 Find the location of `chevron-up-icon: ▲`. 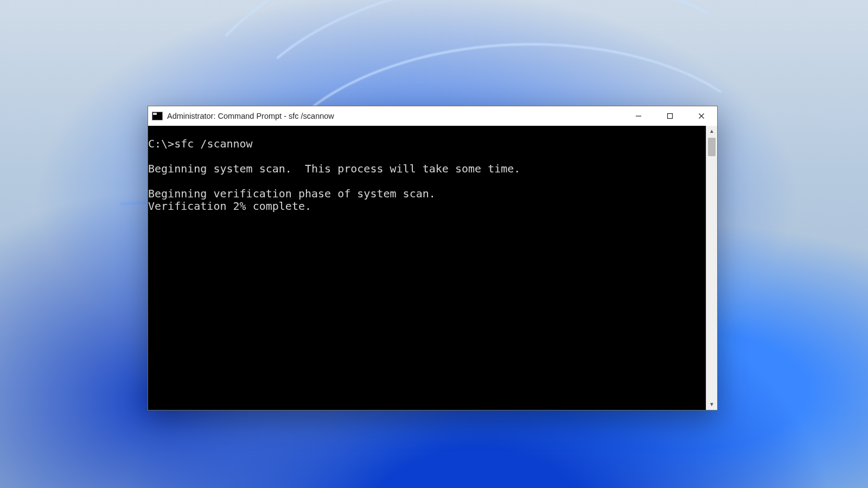

chevron-up-icon: ▲ is located at coordinates (712, 131).